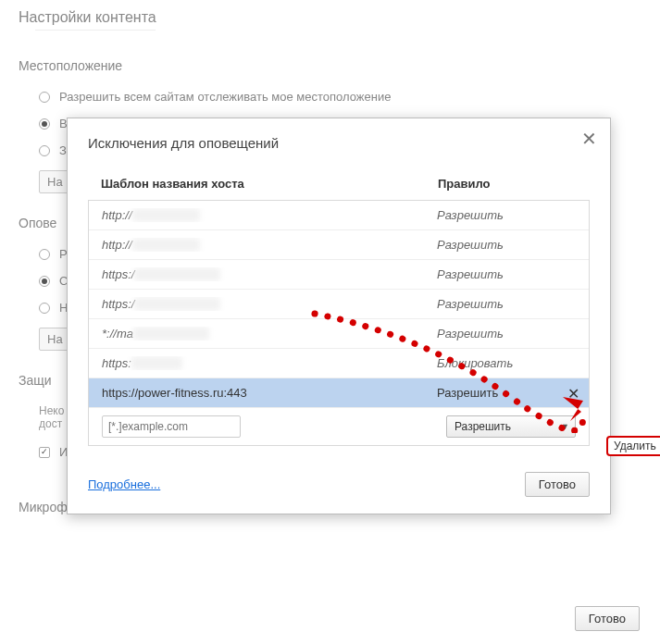 This screenshot has height=644, width=660. I want to click on page-title: Настройки контента, so click(330, 18).